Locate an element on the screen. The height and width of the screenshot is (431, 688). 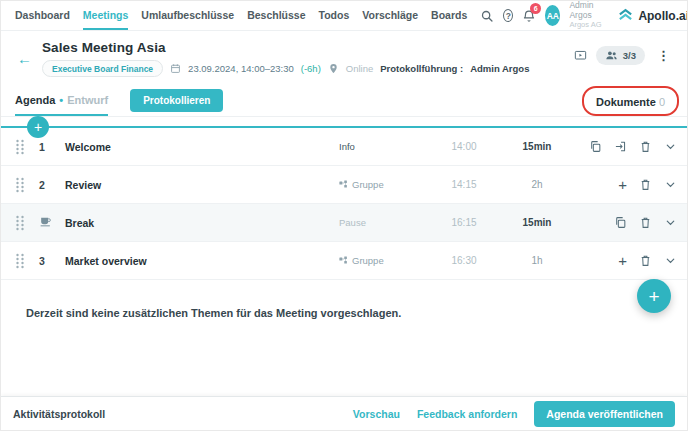
present-screen-icon is located at coordinates (580, 56).